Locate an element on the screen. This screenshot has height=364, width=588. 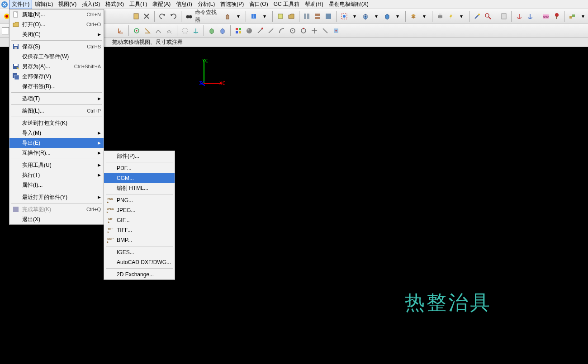
menu-format: 格式(R) is located at coordinates (115, 5).